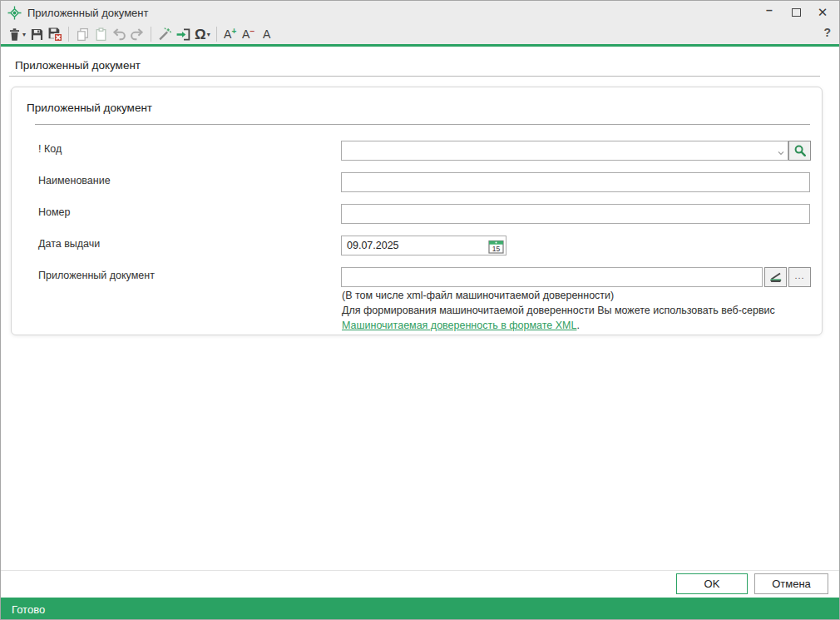  What do you see at coordinates (266, 34) in the screenshot?
I see `font-reset-icon: A` at bounding box center [266, 34].